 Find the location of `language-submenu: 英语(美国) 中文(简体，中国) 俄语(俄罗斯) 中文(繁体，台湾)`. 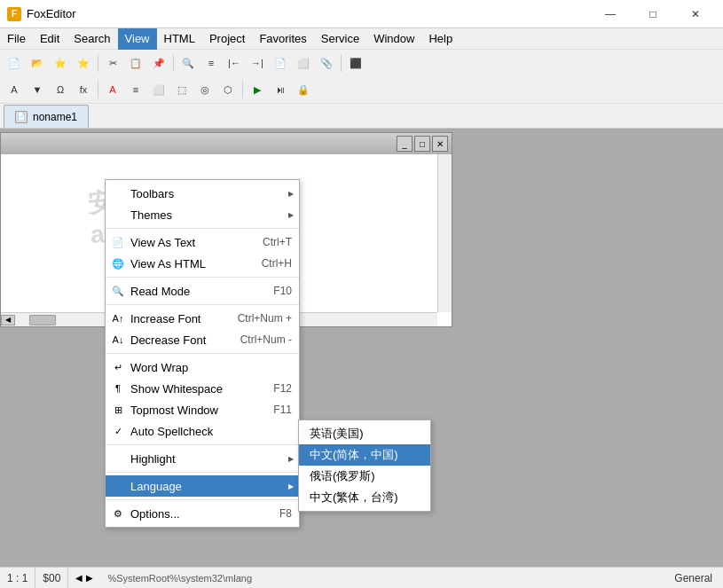

language-submenu: 英语(美国) 中文(简体，中国) 俄语(俄罗斯) 中文(繁体，台湾) is located at coordinates (365, 466).